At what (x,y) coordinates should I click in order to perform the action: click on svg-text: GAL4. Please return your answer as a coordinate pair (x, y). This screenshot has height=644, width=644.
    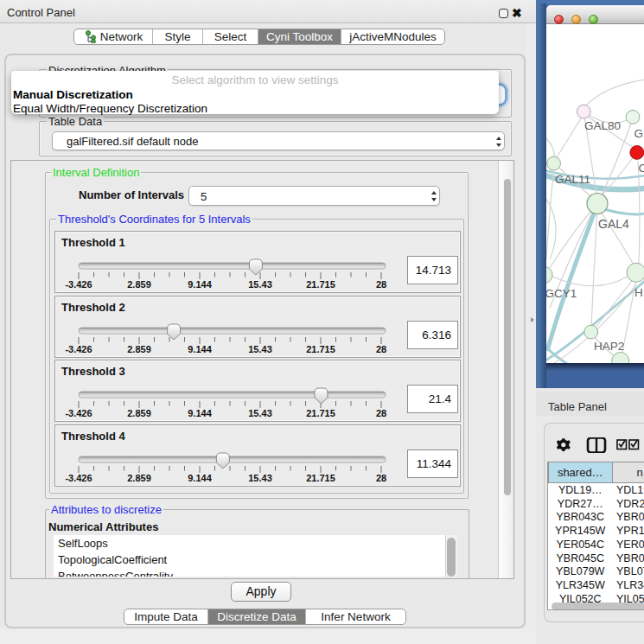
    Looking at the image, I should click on (614, 224).